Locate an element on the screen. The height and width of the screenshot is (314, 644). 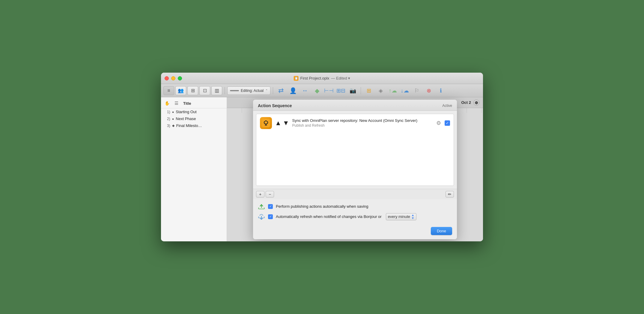
arrow-up-icon: ▲ is located at coordinates (278, 123).